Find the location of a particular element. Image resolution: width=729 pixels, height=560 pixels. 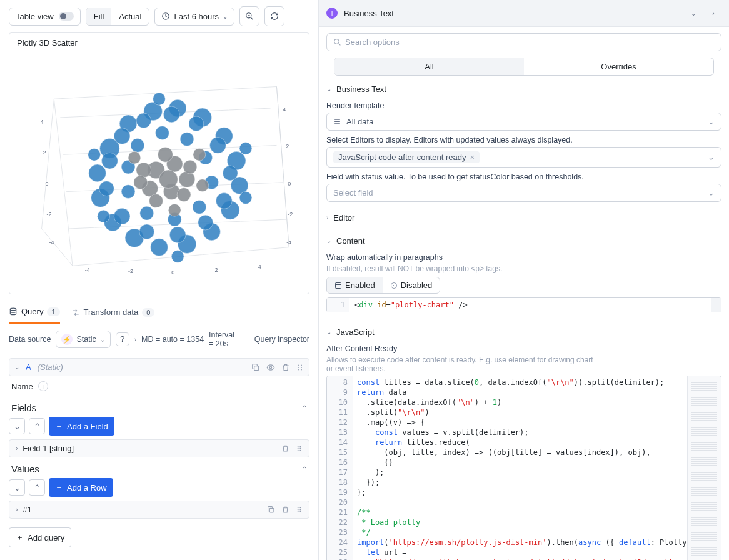

wrap-enabled: Enabled is located at coordinates (355, 285).